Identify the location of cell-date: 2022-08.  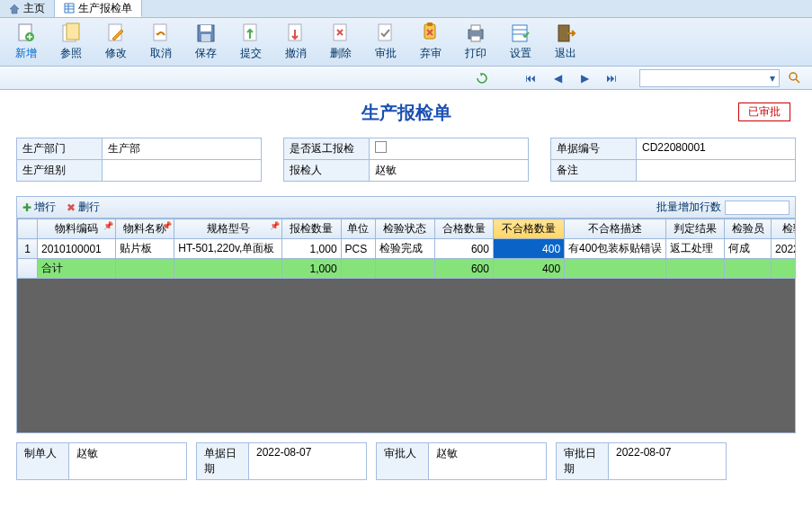
(783, 249).